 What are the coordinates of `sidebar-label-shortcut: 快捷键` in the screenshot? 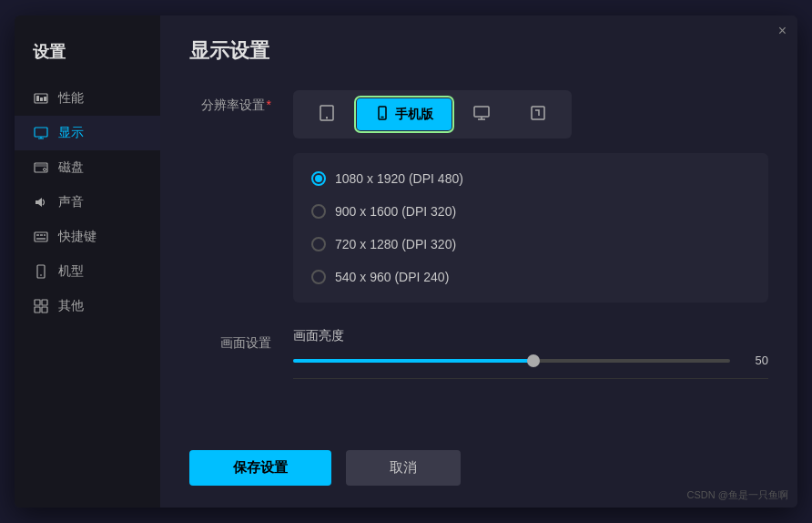 It's located at (77, 237).